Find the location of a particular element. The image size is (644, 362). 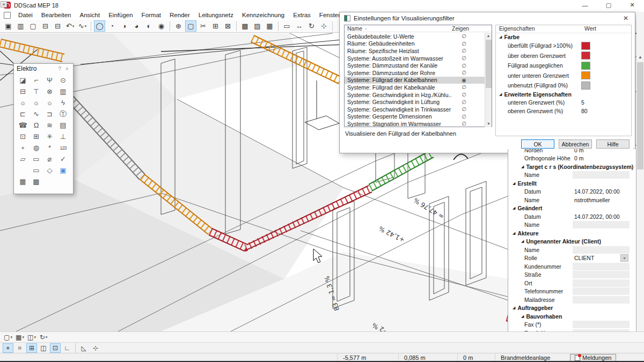

eye-visible-icon: ◉ is located at coordinates (464, 80).